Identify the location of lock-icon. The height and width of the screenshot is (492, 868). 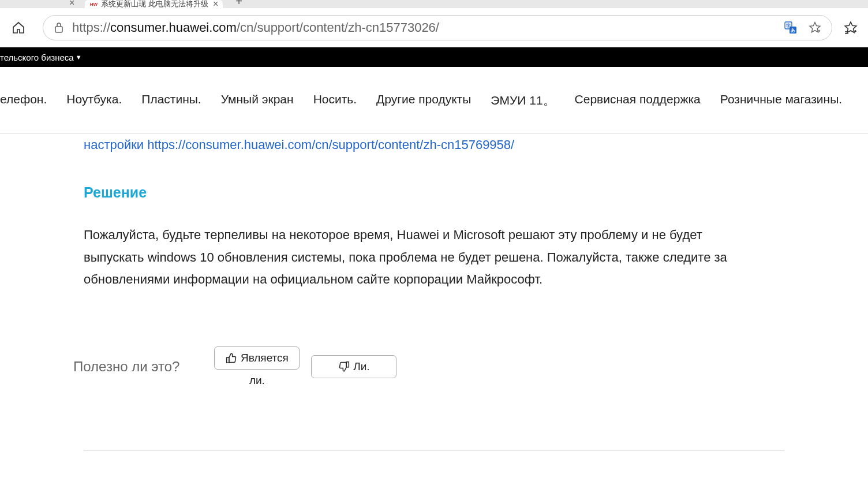
(59, 28).